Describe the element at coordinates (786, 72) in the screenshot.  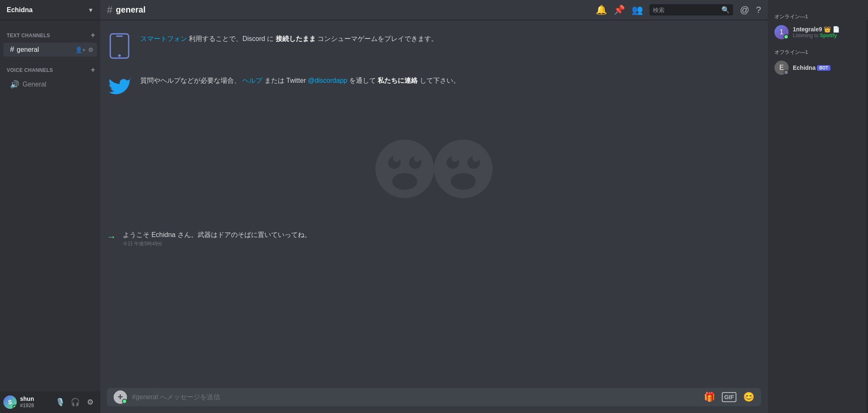
I see `member-status-dot-echidna` at that location.